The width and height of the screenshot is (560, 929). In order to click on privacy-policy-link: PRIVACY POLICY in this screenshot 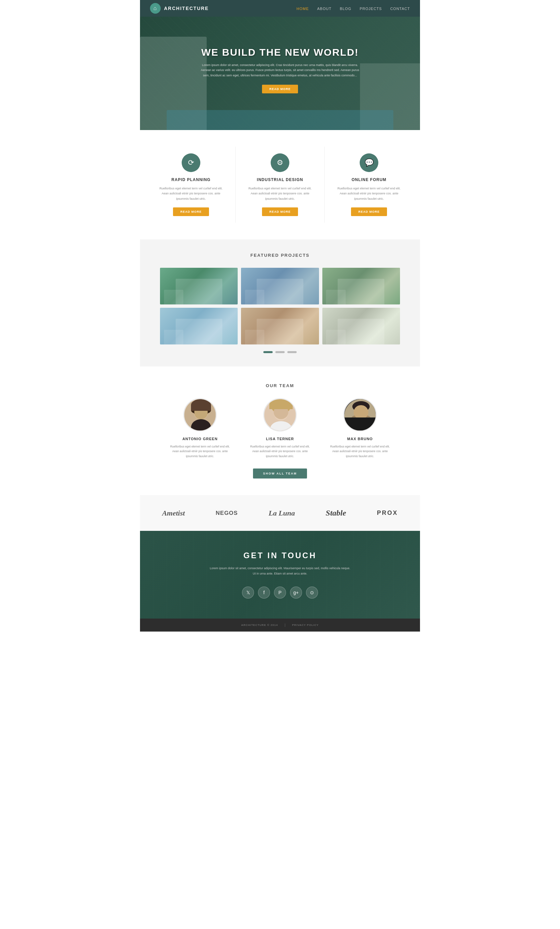, I will do `click(305, 625)`.